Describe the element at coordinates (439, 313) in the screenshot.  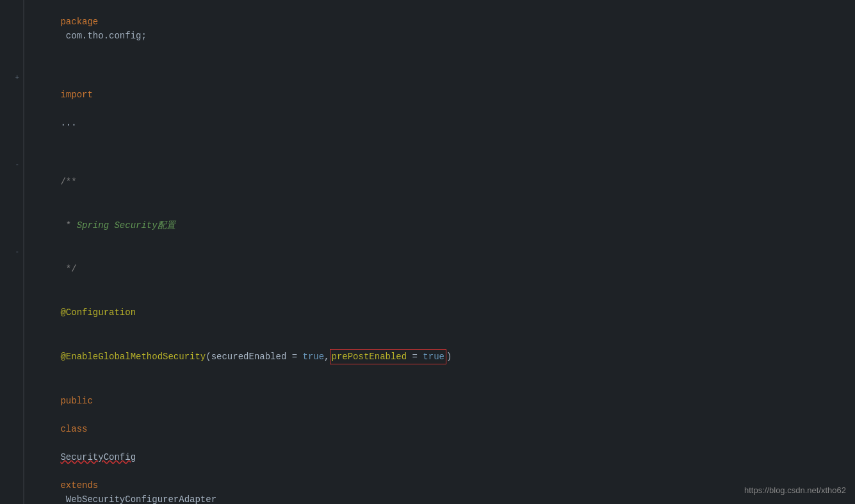
I see `line-content: @Configuration` at that location.